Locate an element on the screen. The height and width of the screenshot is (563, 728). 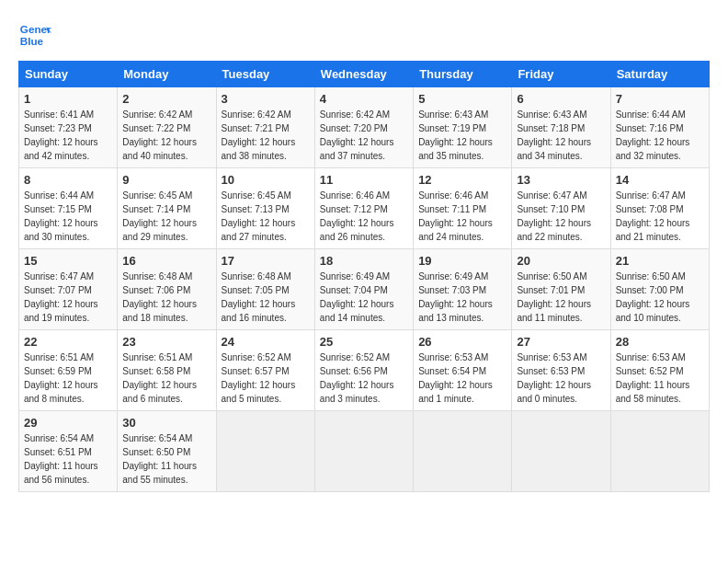
week-row-2: 8 Sunrise: 6:44 AMSunset: 7:15 PMDayligh… is located at coordinates (364, 209).